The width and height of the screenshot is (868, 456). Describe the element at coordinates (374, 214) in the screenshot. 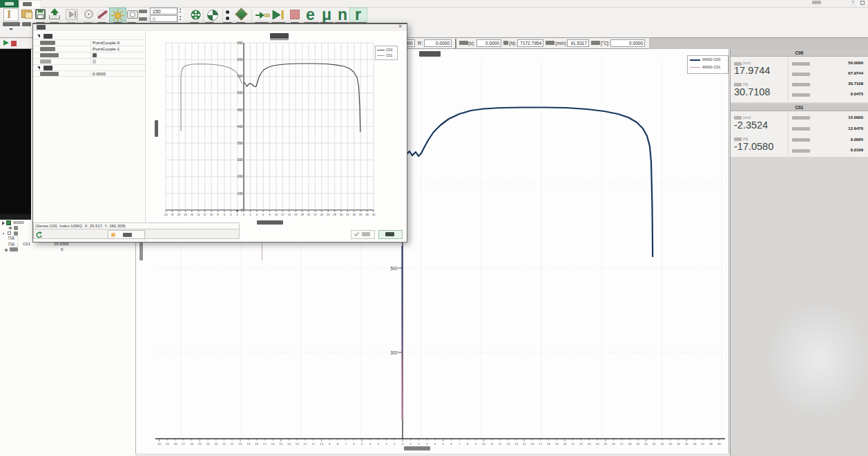

I see `svg-text: 40` at that location.